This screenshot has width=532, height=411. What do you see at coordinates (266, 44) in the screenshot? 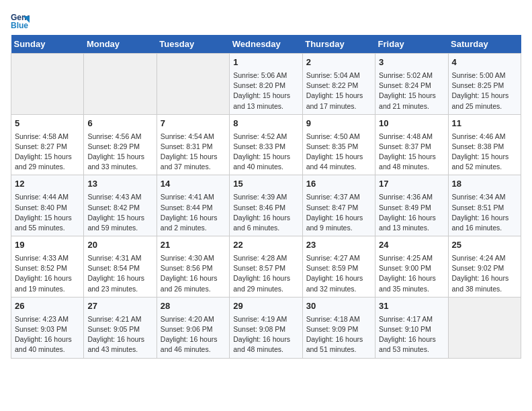
I see `col-header-wednesday: Wednesday` at bounding box center [266, 44].